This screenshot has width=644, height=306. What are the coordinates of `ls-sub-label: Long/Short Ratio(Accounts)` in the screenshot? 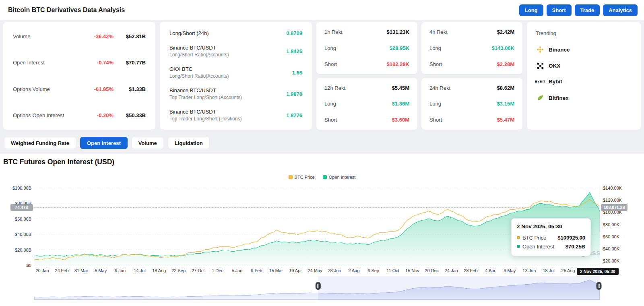 It's located at (228, 55).